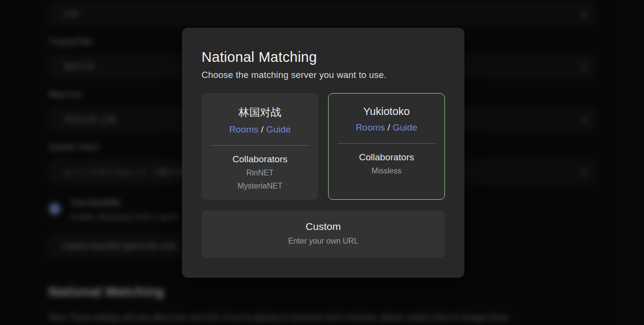 The height and width of the screenshot is (325, 644). What do you see at coordinates (260, 172) in the screenshot?
I see `collaborator-name: RinNET` at bounding box center [260, 172].